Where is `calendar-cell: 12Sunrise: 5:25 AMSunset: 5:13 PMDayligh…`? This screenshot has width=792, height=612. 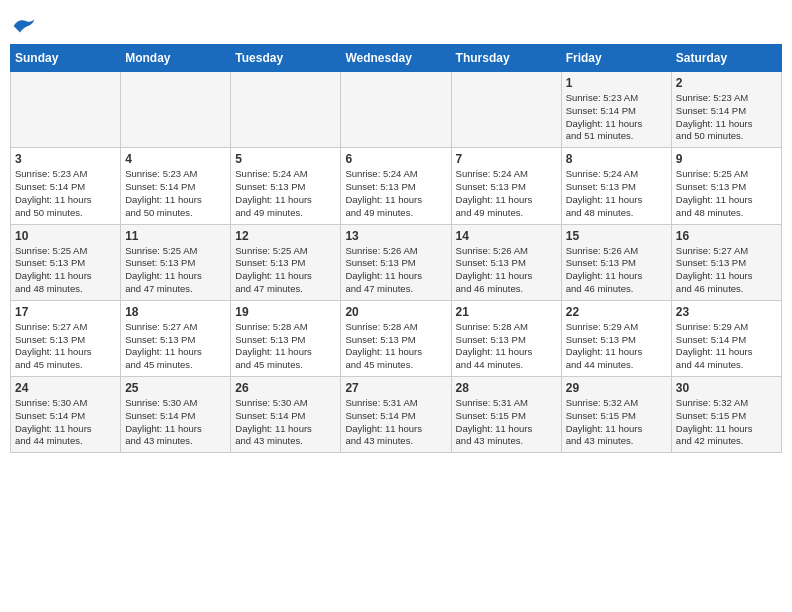
calendar-cell: 12Sunrise: 5:25 AMSunset: 5:13 PMDayligh… is located at coordinates (286, 262).